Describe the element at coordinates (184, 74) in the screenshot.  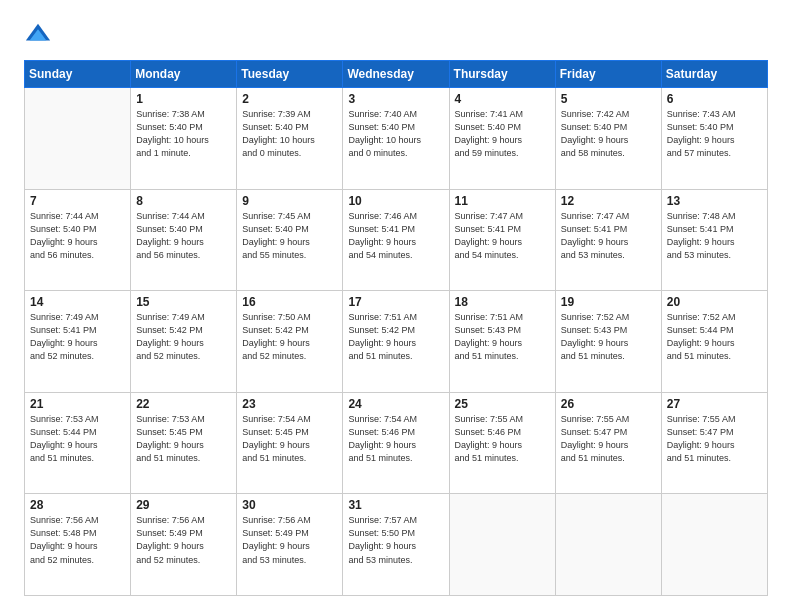
I see `dow-header-monday: Monday` at that location.